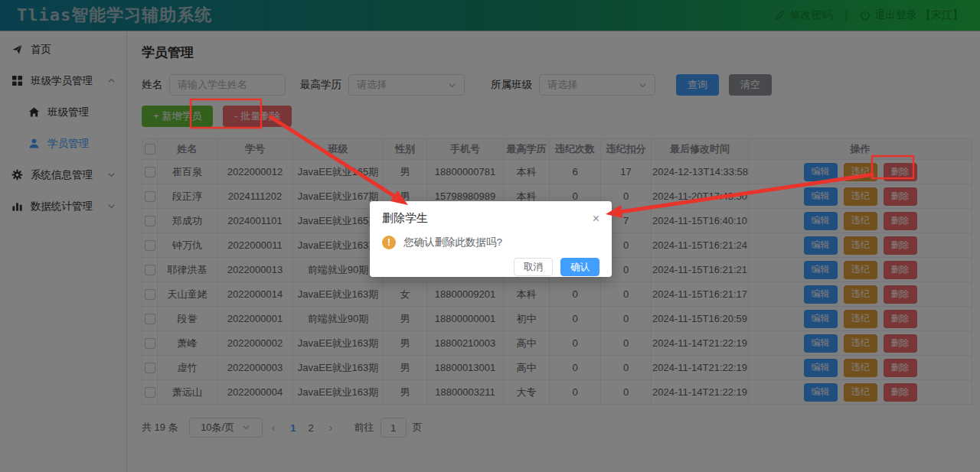 The height and width of the screenshot is (472, 980). I want to click on dialog-message: 您确认删除此数据吗?, so click(453, 243).